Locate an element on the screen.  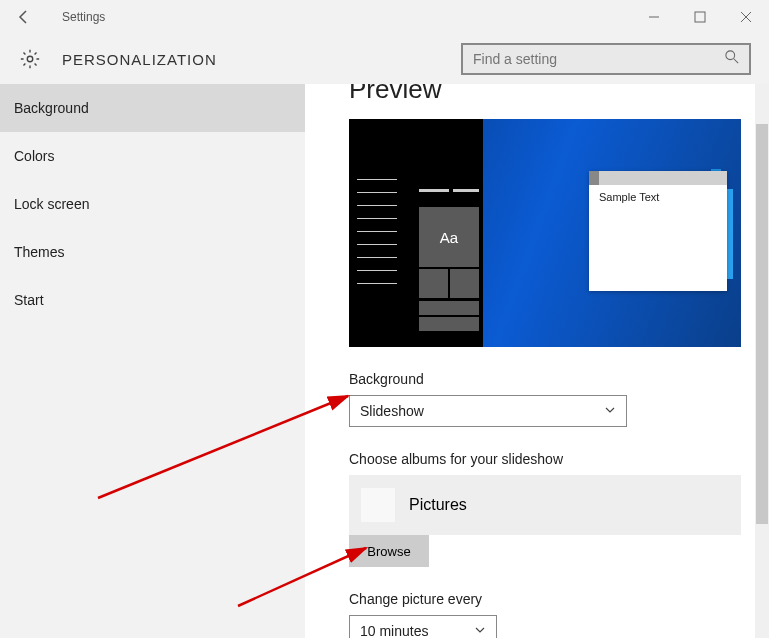
search-input is located at coordinates (599, 59).